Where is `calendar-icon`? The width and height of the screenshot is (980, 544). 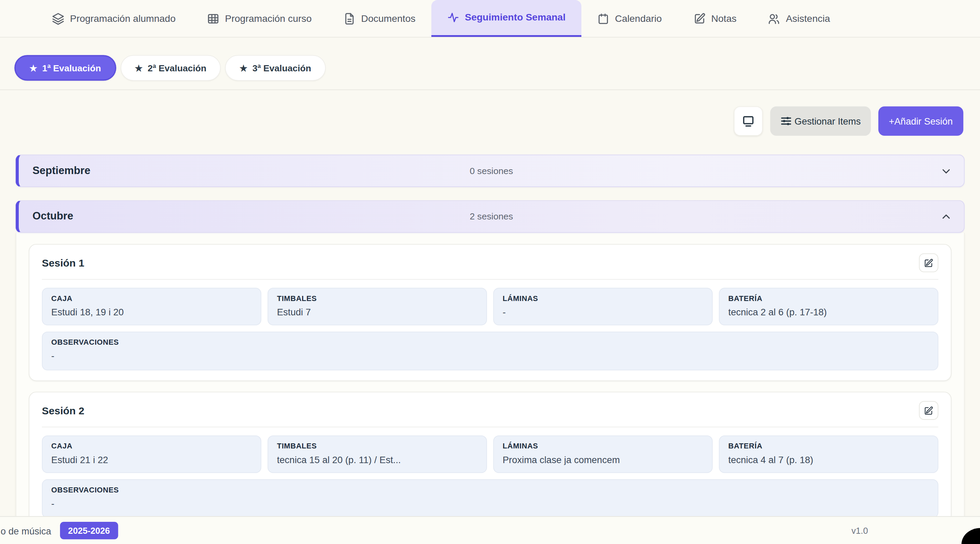 calendar-icon is located at coordinates (603, 18).